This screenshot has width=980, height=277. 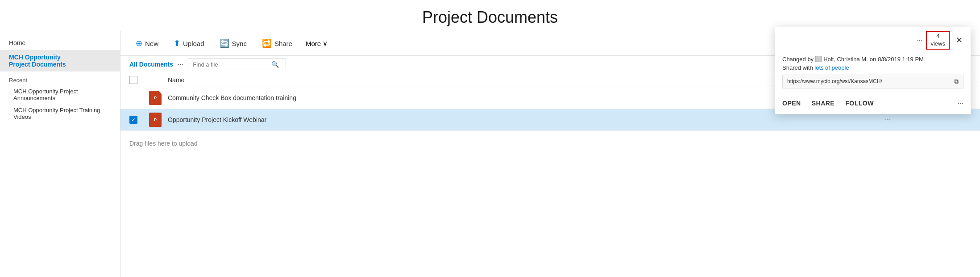 What do you see at coordinates (873, 59) in the screenshot?
I see `popup-changed-by: Changed by Holt, Christina M. on 8/8/201…` at bounding box center [873, 59].